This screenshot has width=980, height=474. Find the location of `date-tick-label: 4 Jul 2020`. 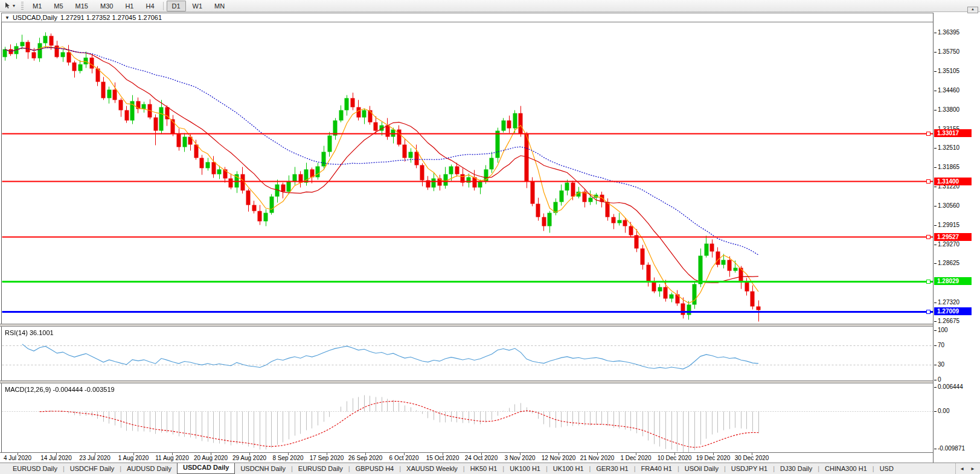

date-tick-label: 4 Jul 2020 is located at coordinates (18, 458).